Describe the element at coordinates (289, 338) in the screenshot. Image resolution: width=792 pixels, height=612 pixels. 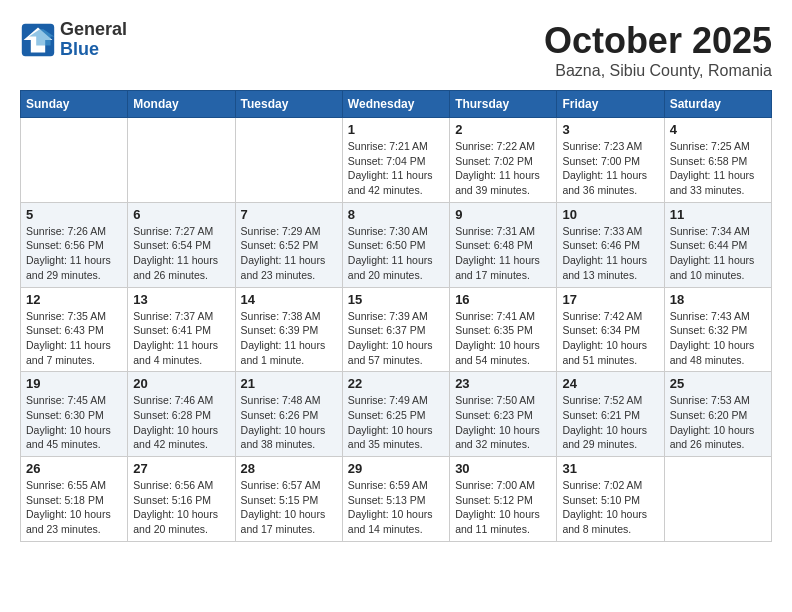
I see `day-info: Sunrise: 7:38 AM Sunset: 6:39 PM Dayligh…` at that location.